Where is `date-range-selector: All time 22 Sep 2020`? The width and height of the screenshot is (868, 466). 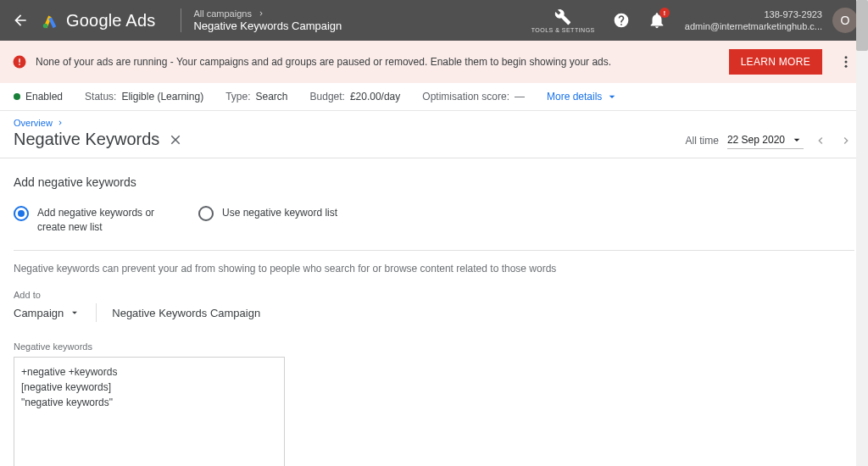 date-range-selector: All time 22 Sep 2020 is located at coordinates (770, 141).